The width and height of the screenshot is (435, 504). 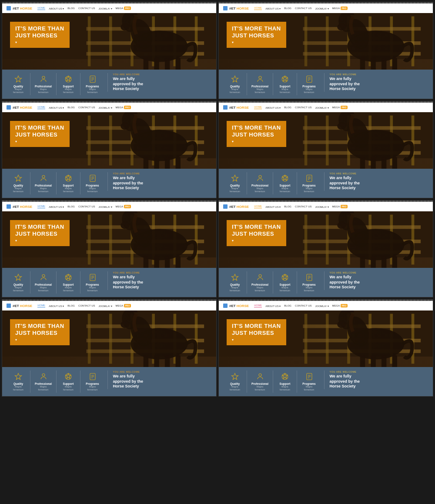 What do you see at coordinates (273, 283) in the screenshot?
I see `feature-items: Quality Magnafermentum Professional Magn…` at bounding box center [273, 283].